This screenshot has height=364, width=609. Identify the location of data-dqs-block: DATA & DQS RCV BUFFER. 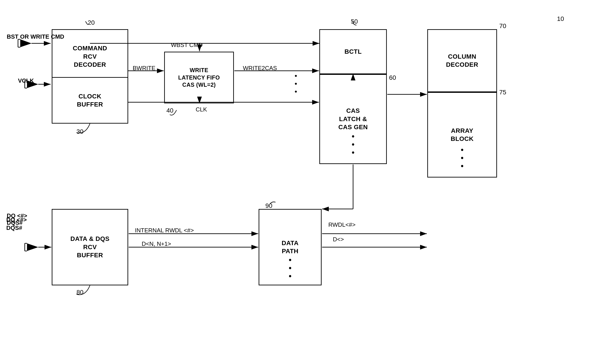
(90, 247).